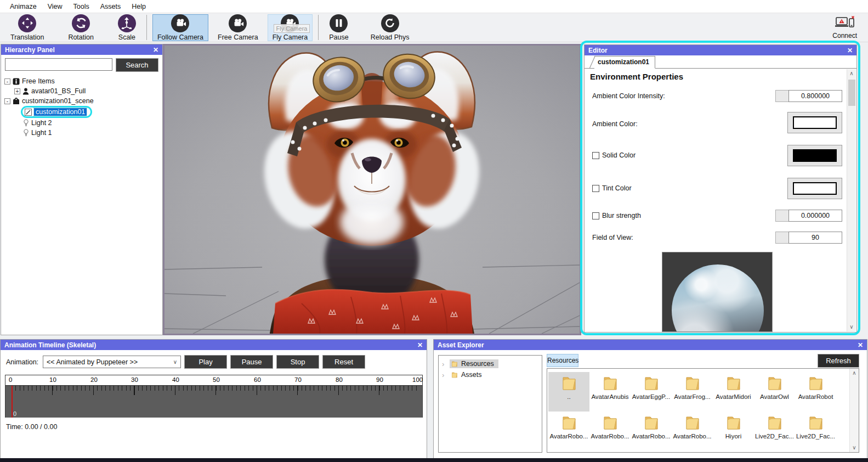 The height and width of the screenshot is (462, 868). I want to click on search-input, so click(59, 65).